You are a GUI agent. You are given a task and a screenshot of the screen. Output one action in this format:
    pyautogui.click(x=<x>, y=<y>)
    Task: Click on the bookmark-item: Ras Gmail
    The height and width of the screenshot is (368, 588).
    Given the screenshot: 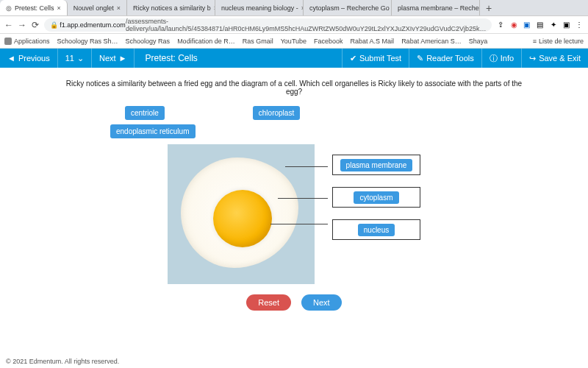 What is the action you would take?
    pyautogui.click(x=258, y=41)
    